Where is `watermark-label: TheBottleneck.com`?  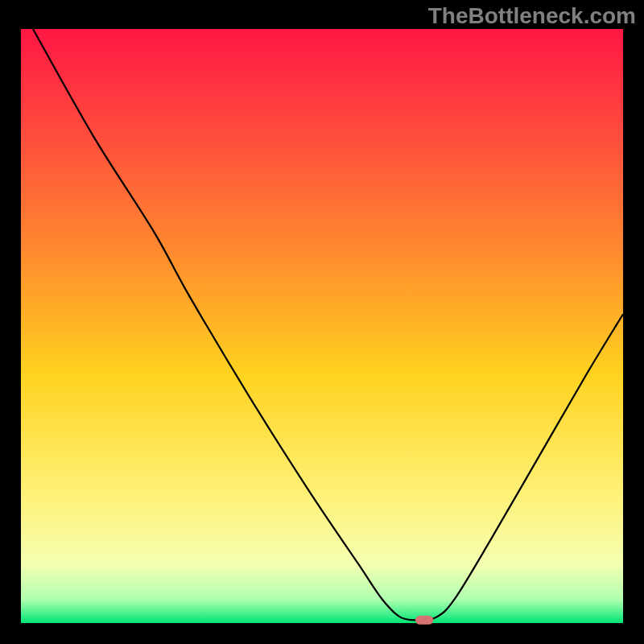
watermark-label: TheBottleneck.com is located at coordinates (532, 16).